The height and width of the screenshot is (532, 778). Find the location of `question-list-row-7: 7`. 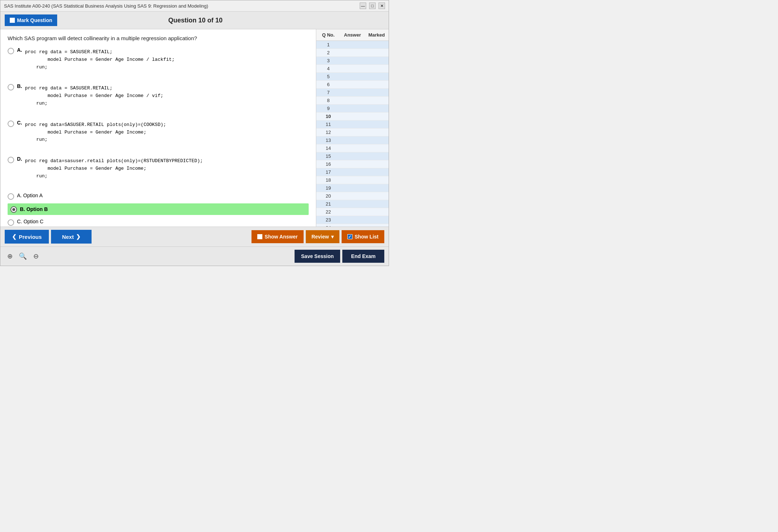

question-list-row-7: 7 is located at coordinates (352, 93).